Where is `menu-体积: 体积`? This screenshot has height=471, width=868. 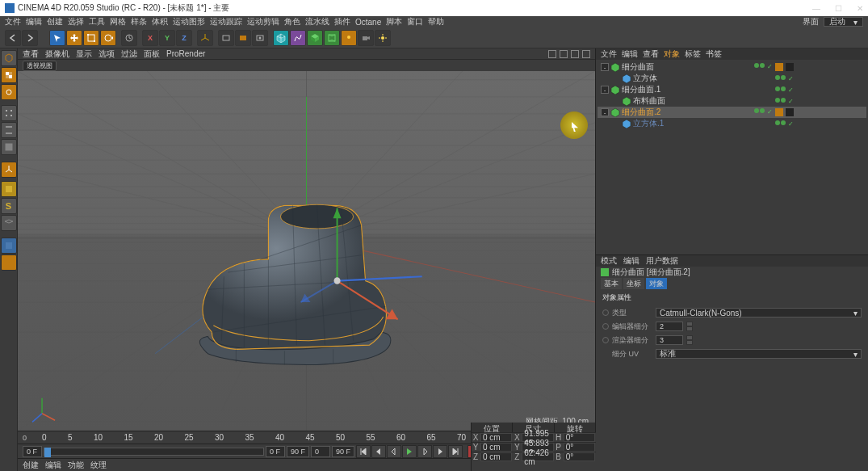
menu-体积: 体积 is located at coordinates (160, 22).